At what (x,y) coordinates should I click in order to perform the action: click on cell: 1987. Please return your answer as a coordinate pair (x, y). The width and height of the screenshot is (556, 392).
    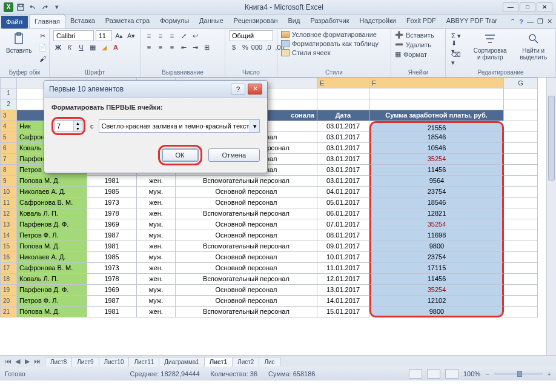
    Looking at the image, I should click on (112, 236).